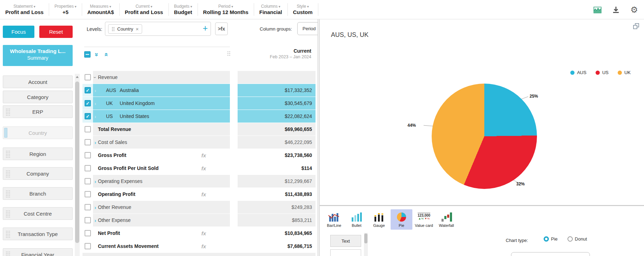 This screenshot has width=644, height=256. What do you see at coordinates (570, 239) in the screenshot?
I see `radio-icon` at bounding box center [570, 239].